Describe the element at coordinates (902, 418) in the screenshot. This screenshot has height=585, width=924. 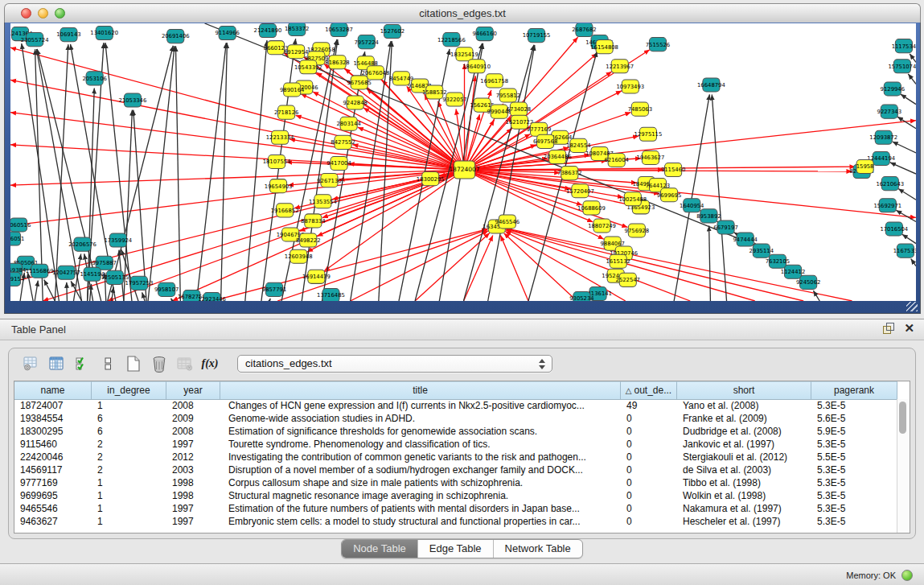
I see `scrollbar-thumb` at that location.